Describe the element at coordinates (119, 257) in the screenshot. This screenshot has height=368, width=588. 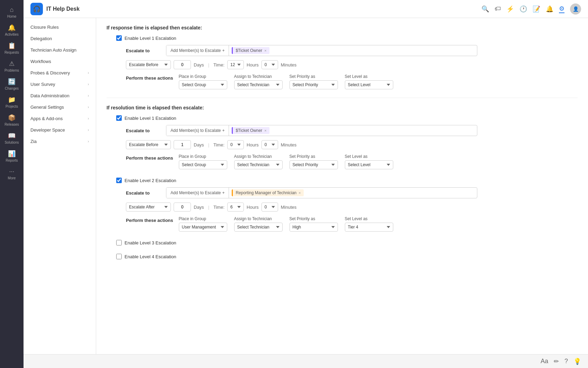
I see `resolution-level4-checkbox` at that location.